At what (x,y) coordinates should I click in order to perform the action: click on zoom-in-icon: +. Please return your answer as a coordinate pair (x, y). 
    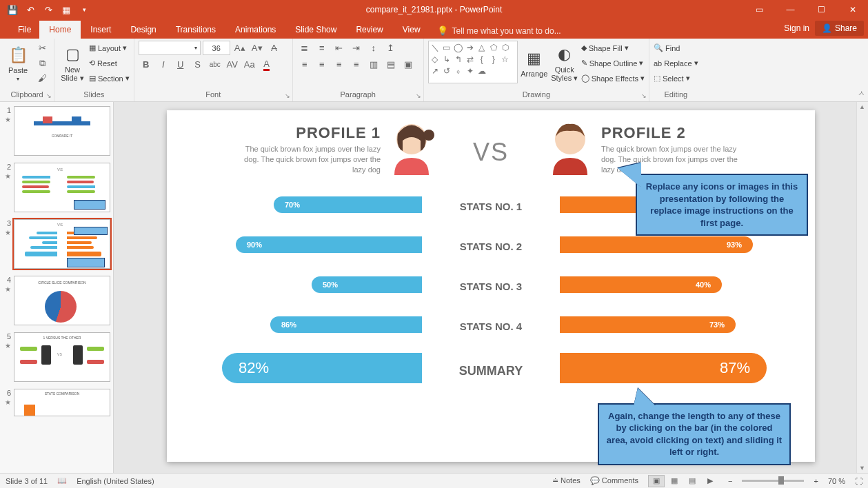
    Looking at the image, I should click on (816, 481).